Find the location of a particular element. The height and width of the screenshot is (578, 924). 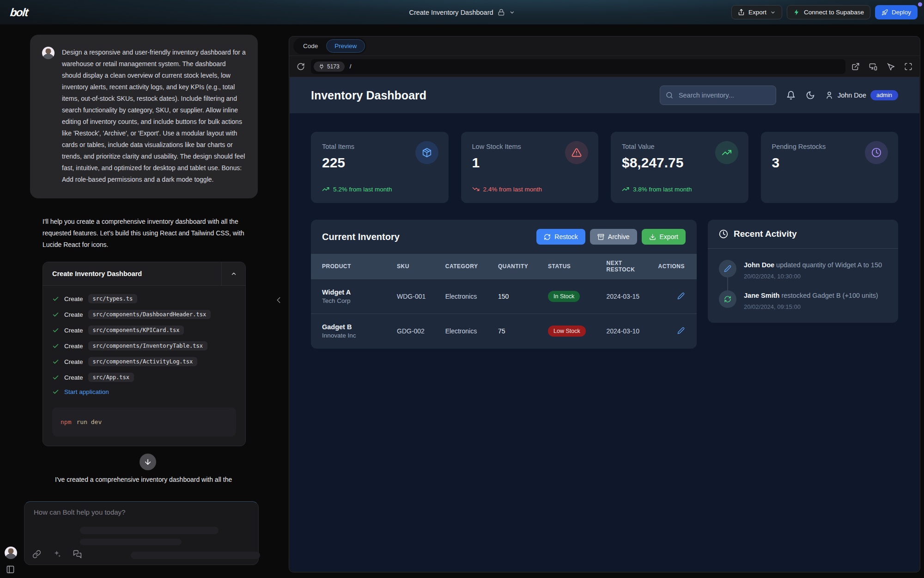

preview-url-bar: 5173 / is located at coordinates (578, 67).